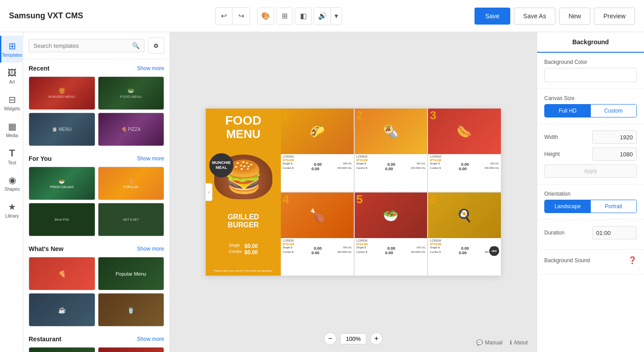 This screenshot has width=644, height=352. I want to click on menu-cell-num-5: 5, so click(360, 199).